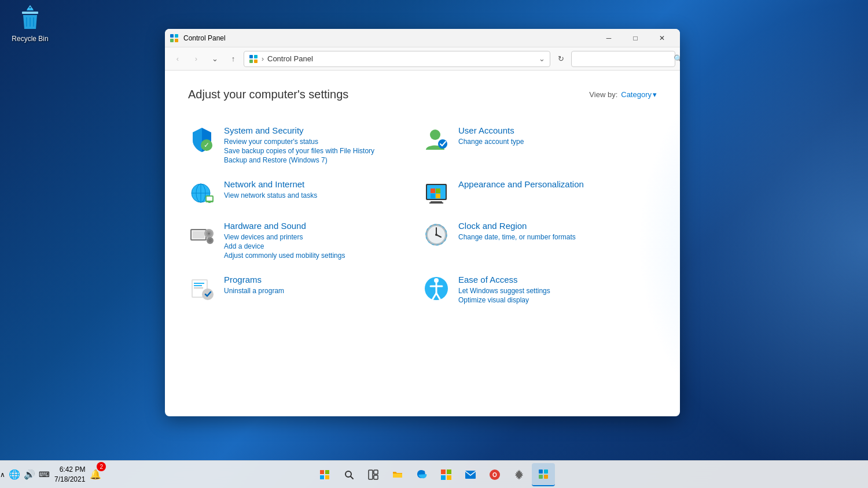 Image resolution: width=868 pixels, height=488 pixels. What do you see at coordinates (215, 59) in the screenshot?
I see `recent-locations-button: ⌄` at bounding box center [215, 59].